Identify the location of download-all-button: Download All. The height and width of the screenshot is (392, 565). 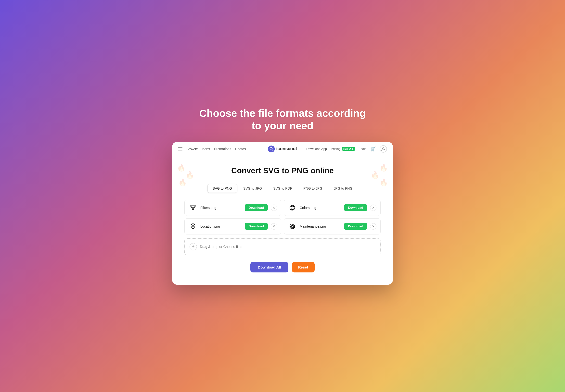
(269, 267).